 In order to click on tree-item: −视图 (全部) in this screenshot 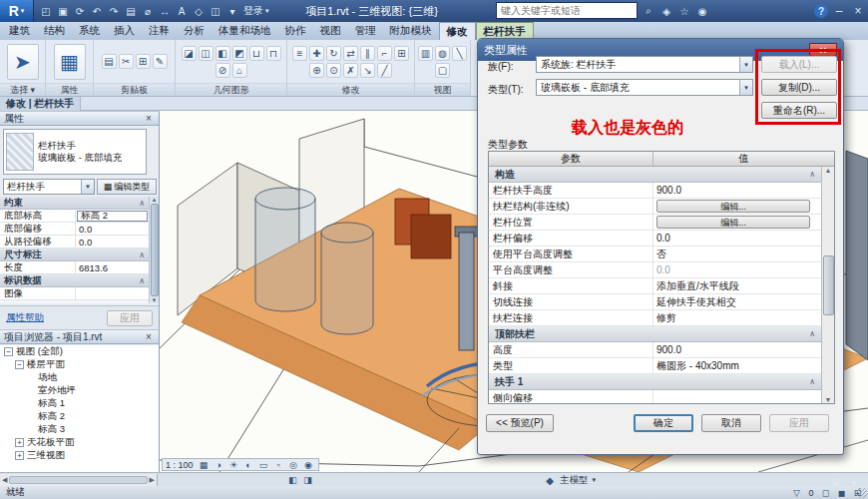, I will do `click(80, 351)`.